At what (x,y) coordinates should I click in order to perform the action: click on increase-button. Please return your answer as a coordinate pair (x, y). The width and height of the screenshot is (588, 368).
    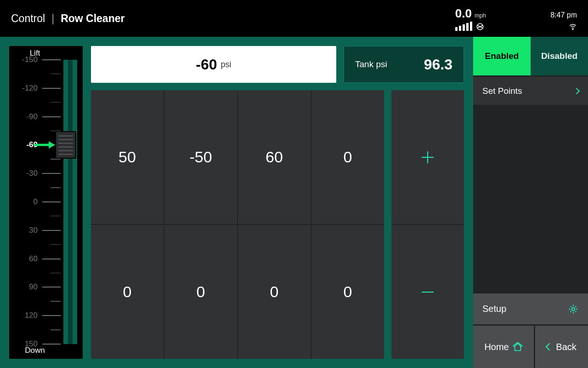
    Looking at the image, I should click on (428, 157).